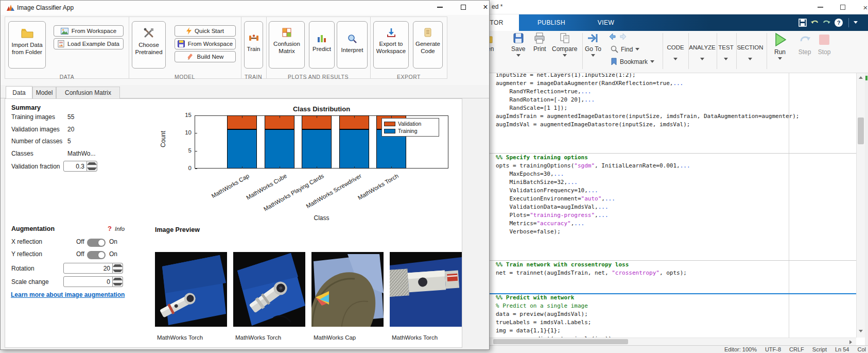 The height and width of the screenshot is (353, 868). I want to click on print-button: Print, so click(540, 42).